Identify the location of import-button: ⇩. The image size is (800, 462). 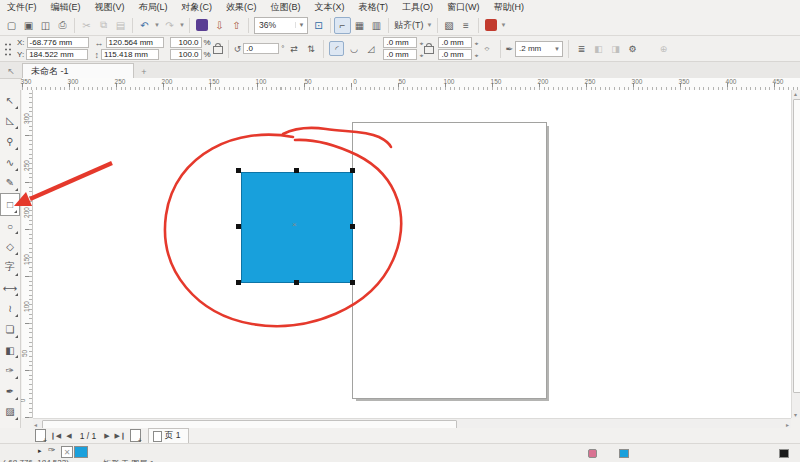
(220, 26).